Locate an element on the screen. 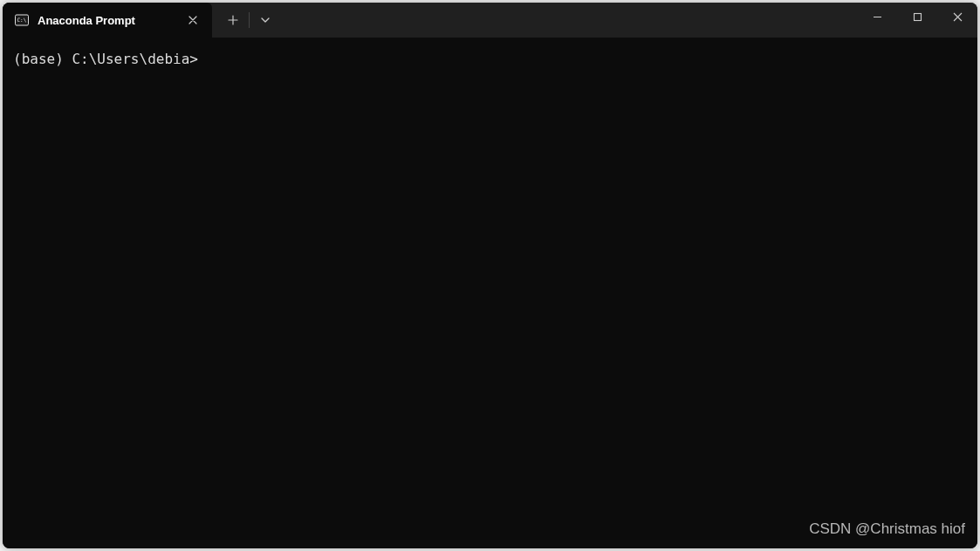  tab-close-button is located at coordinates (193, 20).